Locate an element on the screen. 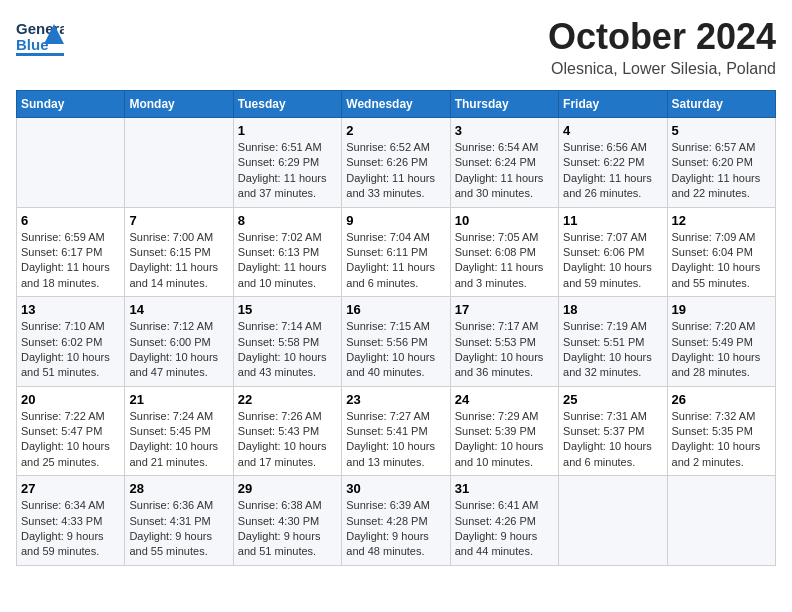 Image resolution: width=792 pixels, height=612 pixels. cell-content: Sunrise: 7:26 AM Sunset: 5:43 PM Dayligh… is located at coordinates (288, 440).